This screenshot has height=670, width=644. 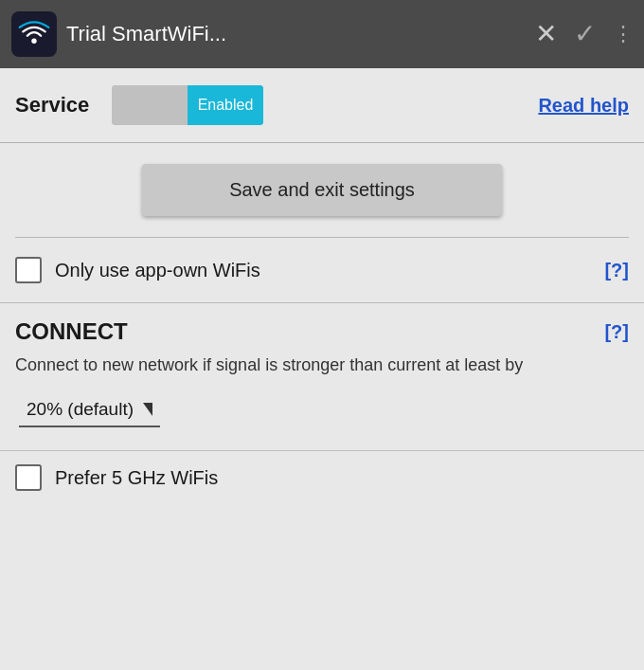 I want to click on save-button: Save and exit settings, so click(x=322, y=190).